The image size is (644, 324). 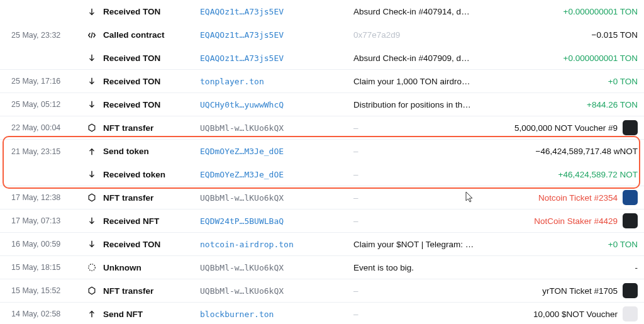 What do you see at coordinates (92, 267) in the screenshot?
I see `dashed-icon` at bounding box center [92, 267].